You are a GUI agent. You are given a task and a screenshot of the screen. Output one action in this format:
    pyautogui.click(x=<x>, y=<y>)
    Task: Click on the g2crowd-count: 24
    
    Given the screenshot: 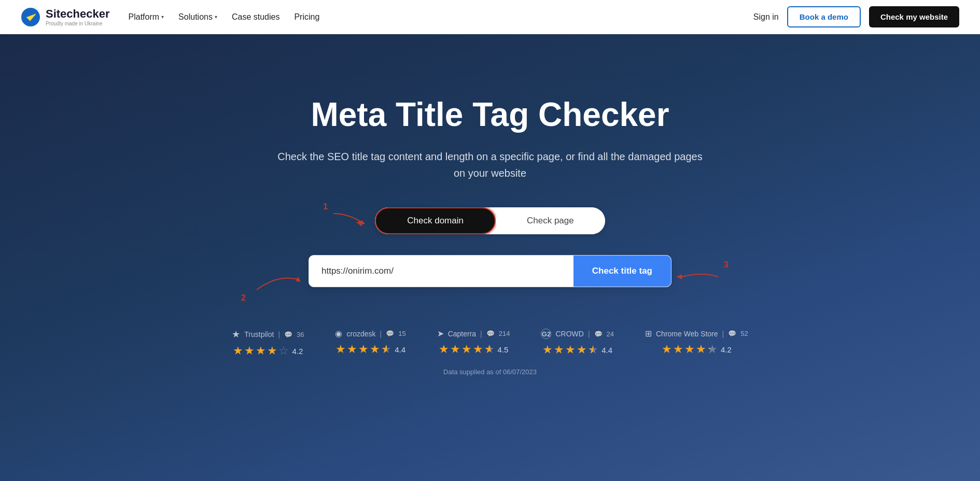 What is the action you would take?
    pyautogui.click(x=610, y=334)
    